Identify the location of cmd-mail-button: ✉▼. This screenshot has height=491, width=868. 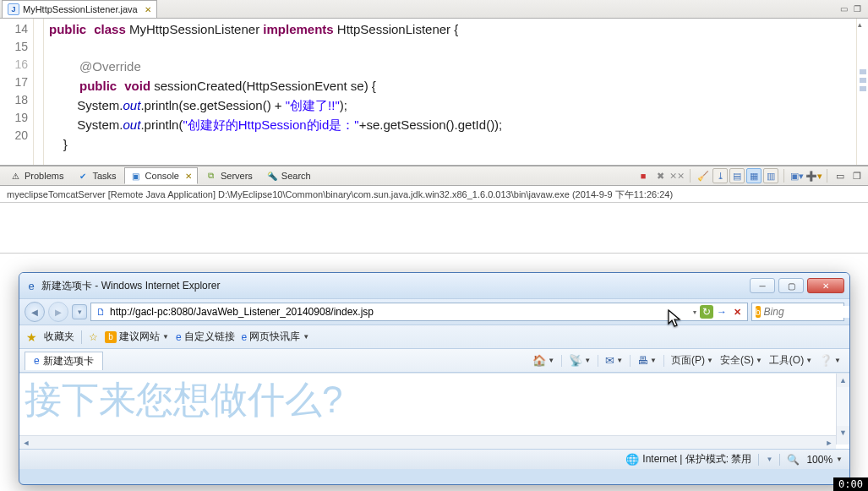
(614, 360).